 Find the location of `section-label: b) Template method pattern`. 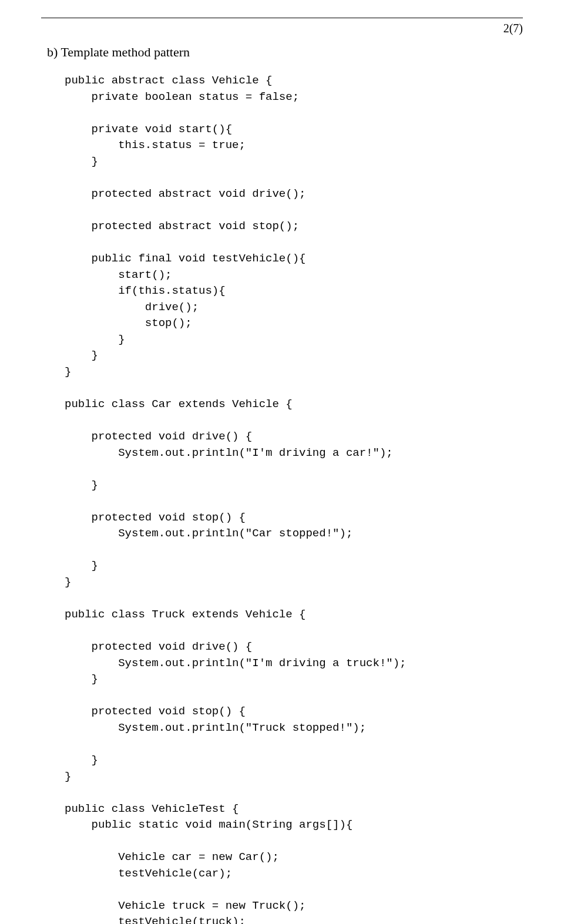

section-label: b) Template method pattern is located at coordinates (282, 52).